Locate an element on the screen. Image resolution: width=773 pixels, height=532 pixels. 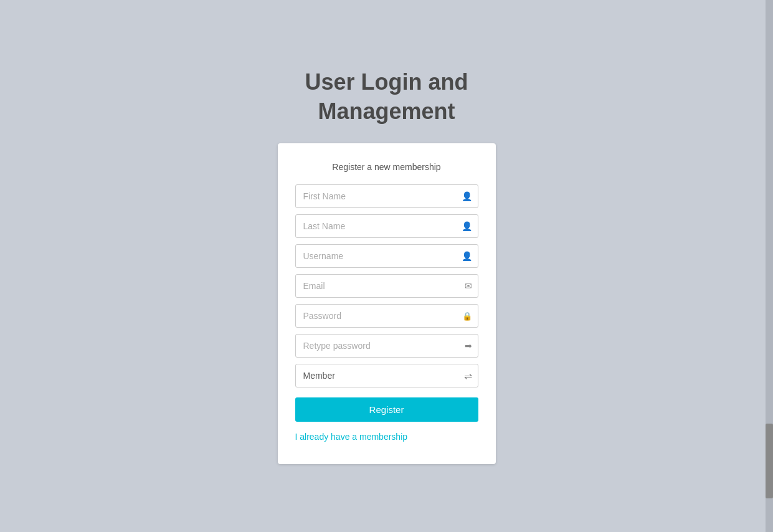
page-title: User Login and Management is located at coordinates (386, 97).